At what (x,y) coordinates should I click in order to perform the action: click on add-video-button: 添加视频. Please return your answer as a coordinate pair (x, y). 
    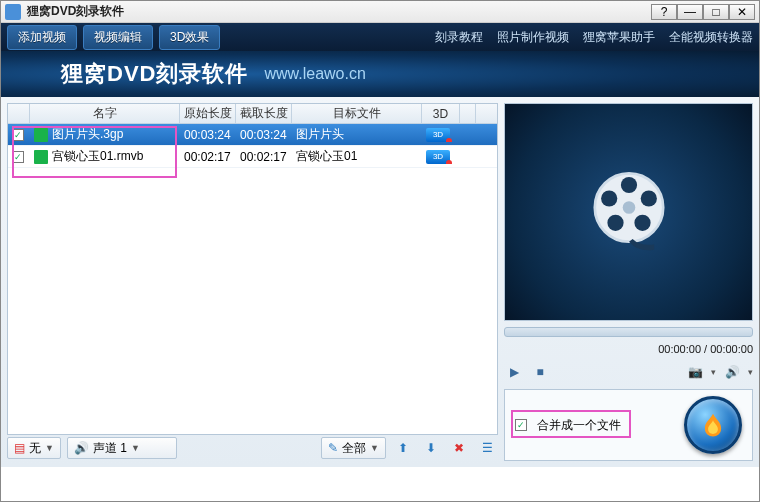
    Looking at the image, I should click on (42, 38).